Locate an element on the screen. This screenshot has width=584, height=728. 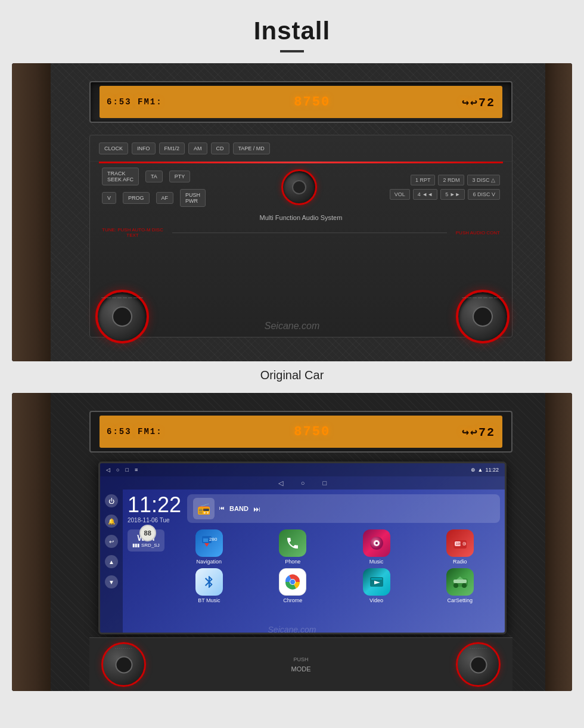
btn-clock: CLOCK is located at coordinates (113, 148).